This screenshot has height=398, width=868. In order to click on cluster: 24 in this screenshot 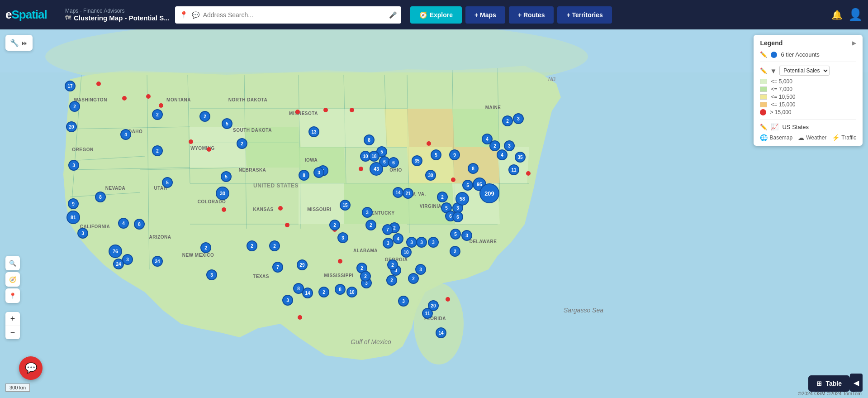, I will do `click(119, 264)`.